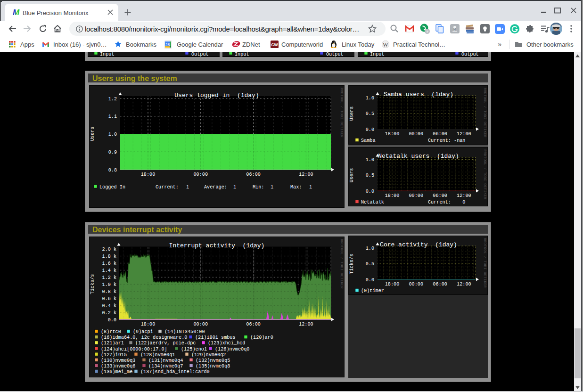  I want to click on svg-text: Logged In, so click(112, 188).